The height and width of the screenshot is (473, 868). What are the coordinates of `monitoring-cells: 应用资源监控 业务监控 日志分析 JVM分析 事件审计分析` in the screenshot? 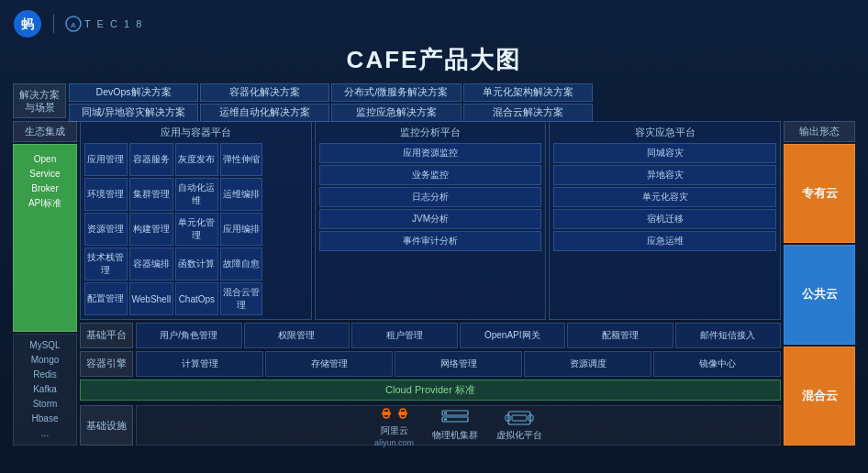 It's located at (431, 197).